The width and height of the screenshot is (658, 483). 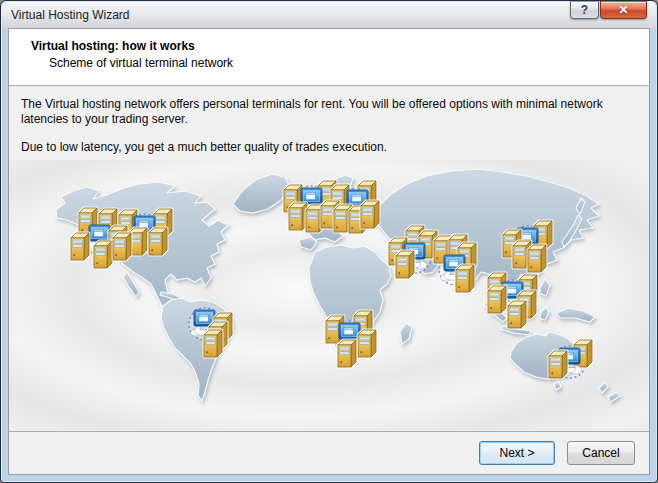 I want to click on next-button: Next >, so click(x=517, y=453).